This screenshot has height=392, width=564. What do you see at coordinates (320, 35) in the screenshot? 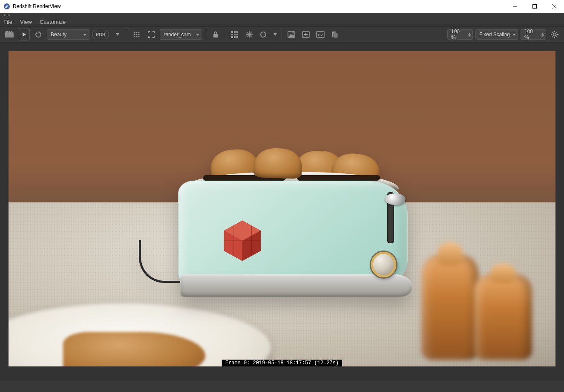
I see `svg-text: PV` at bounding box center [320, 35].